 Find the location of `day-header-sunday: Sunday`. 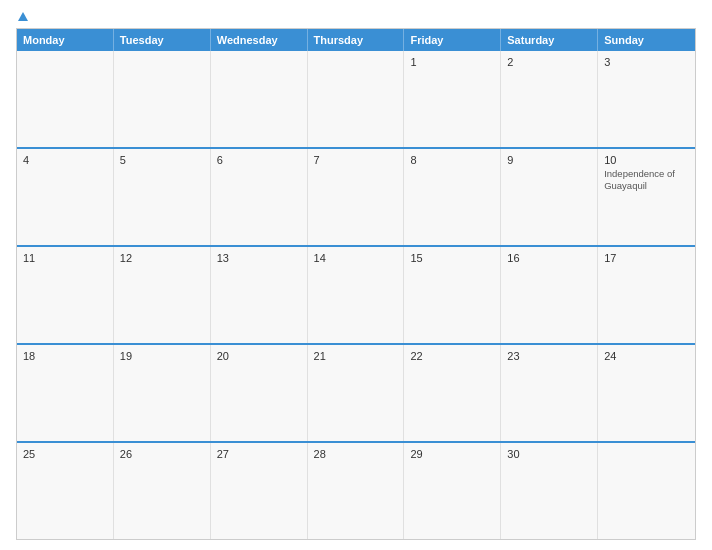

day-header-sunday: Sunday is located at coordinates (646, 40).